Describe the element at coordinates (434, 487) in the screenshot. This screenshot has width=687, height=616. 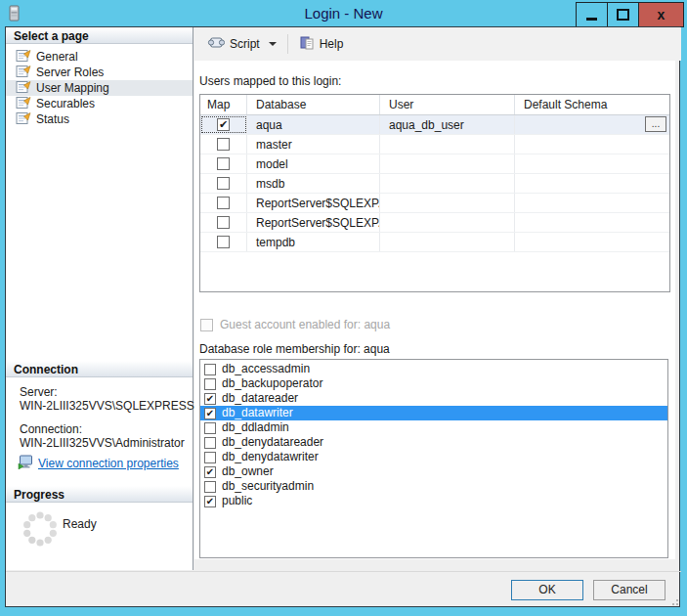
I see `role-list-item-db_securityadmin: db_securityadmin` at that location.